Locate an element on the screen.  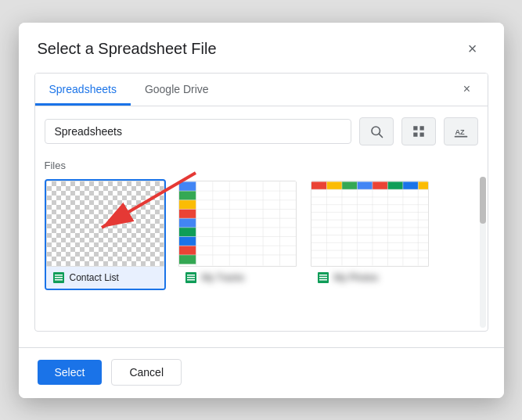
outer-header: Select a Spreadsheet File × is located at coordinates (261, 48).